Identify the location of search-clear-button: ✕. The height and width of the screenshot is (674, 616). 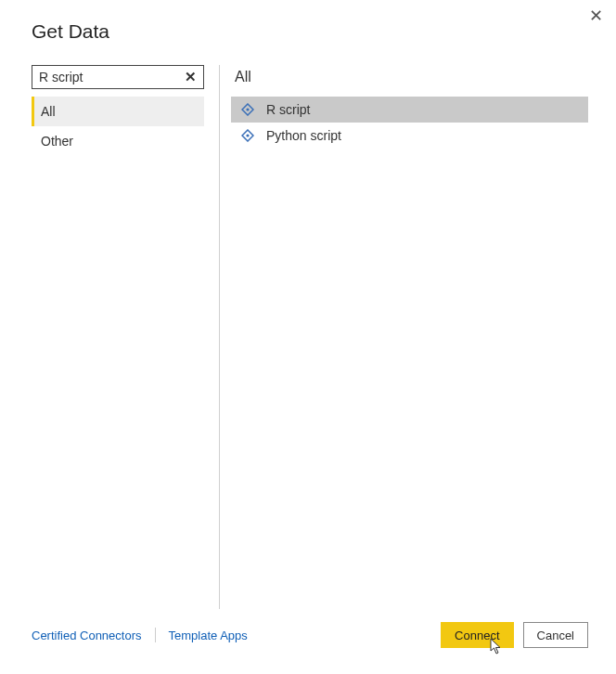
(191, 77).